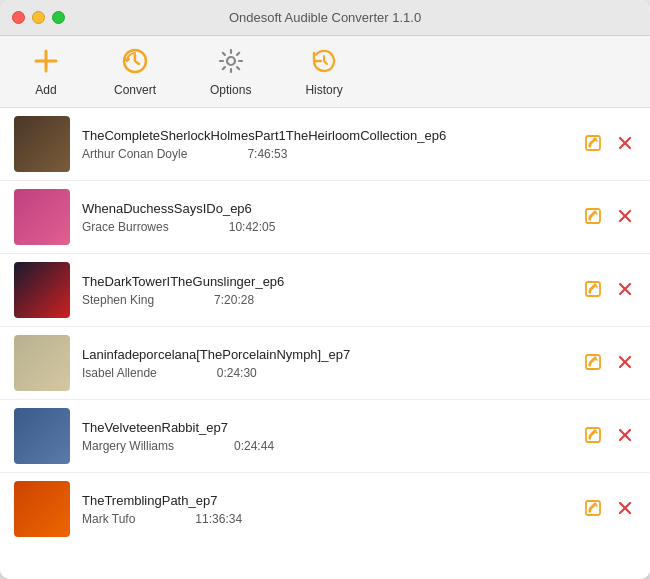 The width and height of the screenshot is (650, 579). I want to click on title-bar: Ondesoft Audible Converter 1.1.0, so click(325, 18).